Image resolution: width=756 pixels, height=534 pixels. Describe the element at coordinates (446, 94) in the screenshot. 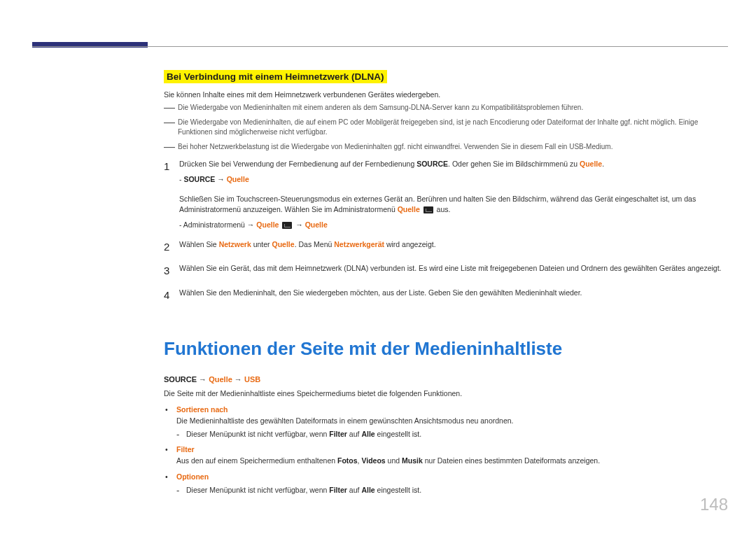

I see `intro-text: Sie können Inhalte eines mit dem Heimnet…` at that location.